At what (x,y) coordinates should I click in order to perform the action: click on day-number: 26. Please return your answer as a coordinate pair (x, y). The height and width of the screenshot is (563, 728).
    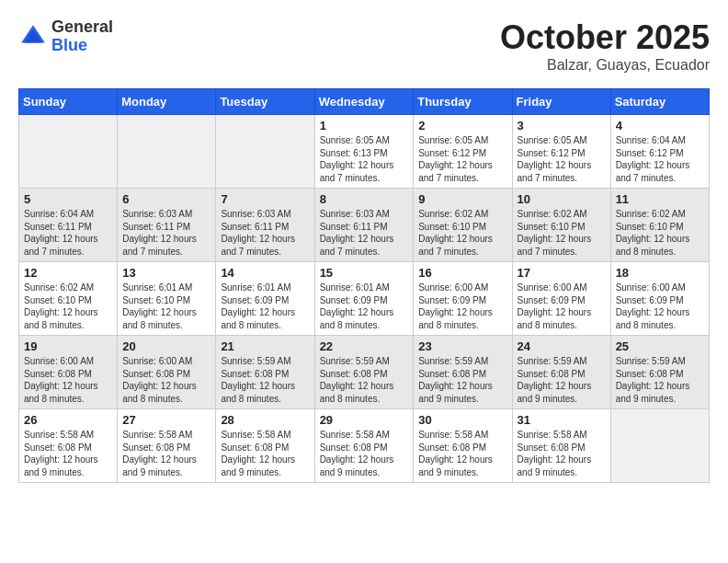
    Looking at the image, I should click on (68, 419).